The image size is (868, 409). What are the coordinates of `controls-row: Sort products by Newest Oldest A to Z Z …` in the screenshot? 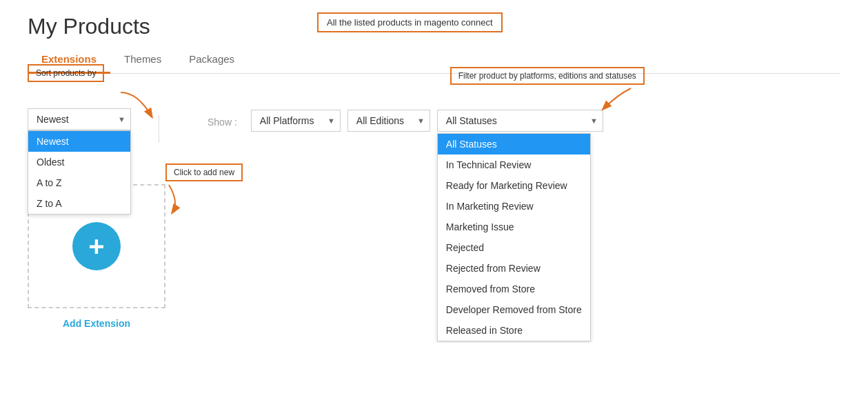 It's located at (434, 115).